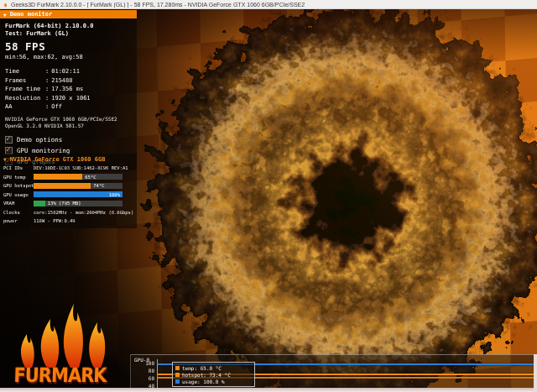 The width and height of the screenshot is (537, 392). What do you see at coordinates (91, 177) in the screenshot?
I see `gpu-temp-value: 65°C` at bounding box center [91, 177].